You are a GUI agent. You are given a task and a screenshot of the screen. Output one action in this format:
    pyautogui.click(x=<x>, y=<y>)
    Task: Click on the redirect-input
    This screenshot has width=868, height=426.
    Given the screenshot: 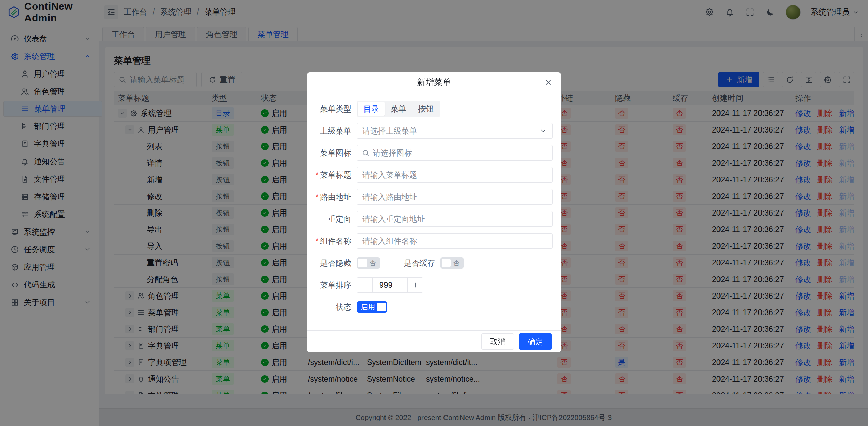 What is the action you would take?
    pyautogui.click(x=455, y=219)
    